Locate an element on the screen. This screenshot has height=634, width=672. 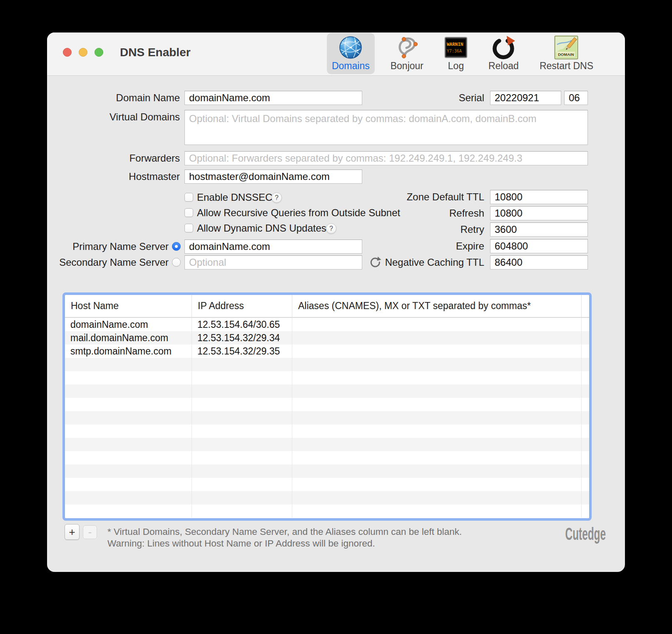
expire-input is located at coordinates (539, 246).